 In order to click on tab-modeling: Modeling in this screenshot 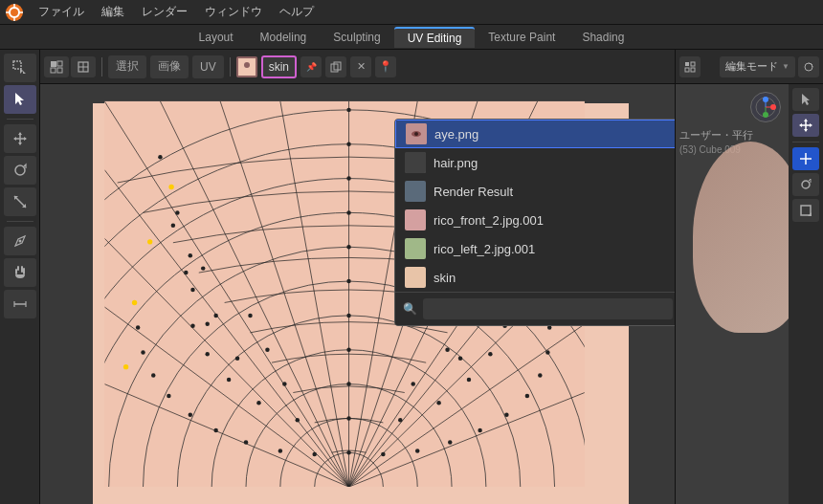, I will do `click(283, 37)`.